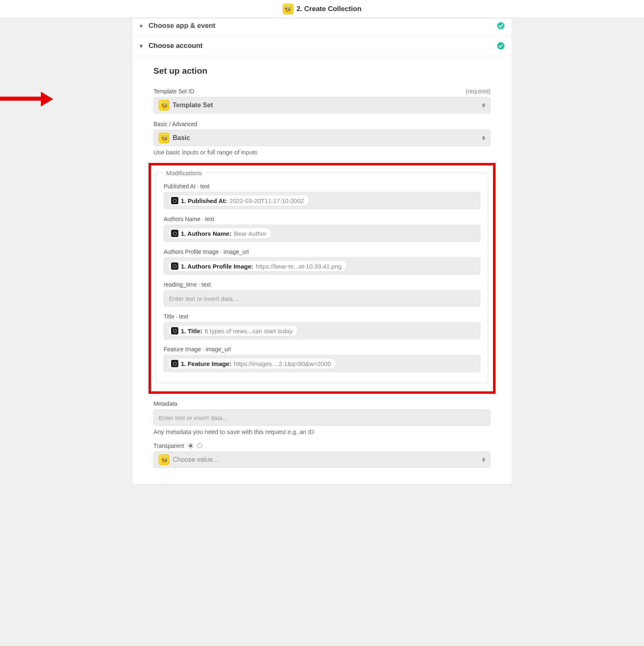 This screenshot has height=646, width=644. What do you see at coordinates (322, 262) in the screenshot?
I see `modification-field: Authors Profile Image · image_url1. Auth…` at bounding box center [322, 262].